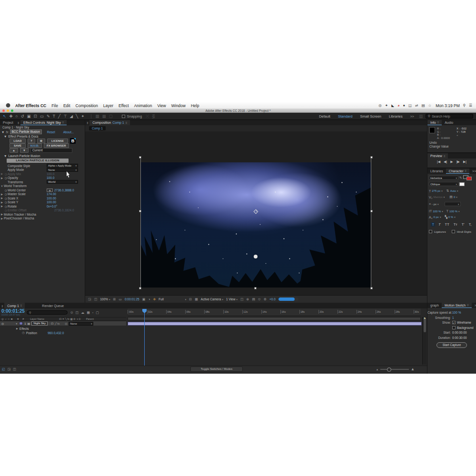 The height and width of the screenshot is (476, 476). What do you see at coordinates (20, 214) in the screenshot?
I see `group-motion-tracker: Motion Tracker / Mocha` at bounding box center [20, 214].